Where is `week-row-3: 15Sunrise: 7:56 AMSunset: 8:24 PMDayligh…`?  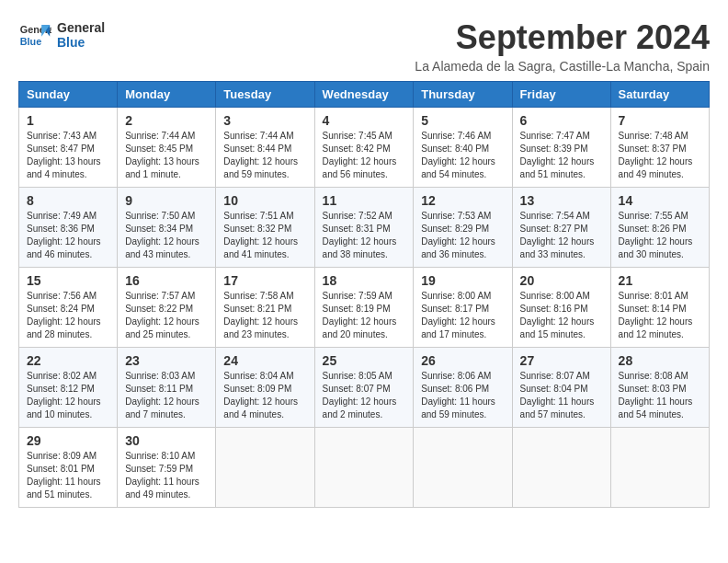 week-row-3: 15Sunrise: 7:56 AMSunset: 8:24 PMDayligh… is located at coordinates (364, 307).